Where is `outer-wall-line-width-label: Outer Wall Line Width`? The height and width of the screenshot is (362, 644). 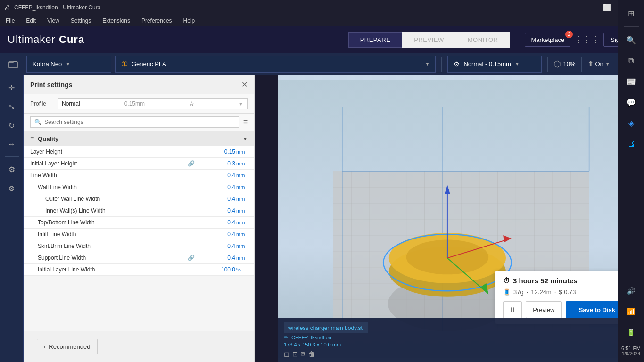
outer-wall-line-width-label: Outer Wall Line Width is located at coordinates (114, 199).